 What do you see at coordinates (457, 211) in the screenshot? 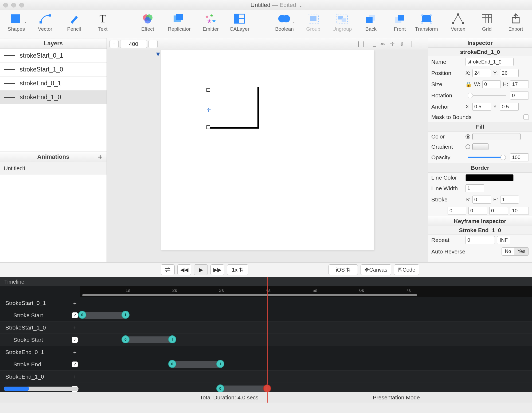
I see `padding-field-0: 0` at bounding box center [457, 211].